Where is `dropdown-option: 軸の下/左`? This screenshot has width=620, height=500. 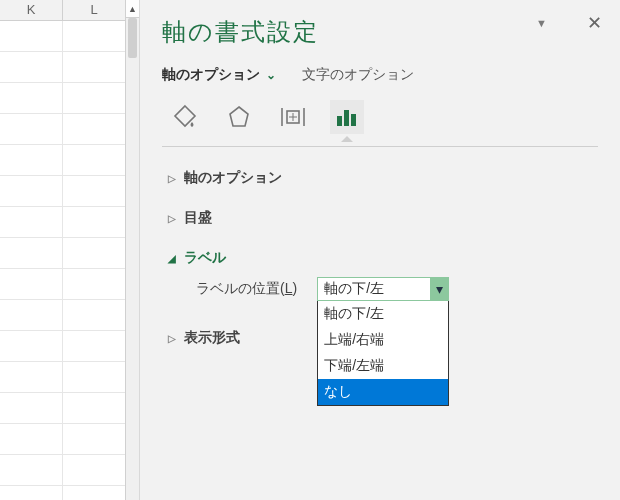
dropdown-option: 軸の下/左 is located at coordinates (383, 314).